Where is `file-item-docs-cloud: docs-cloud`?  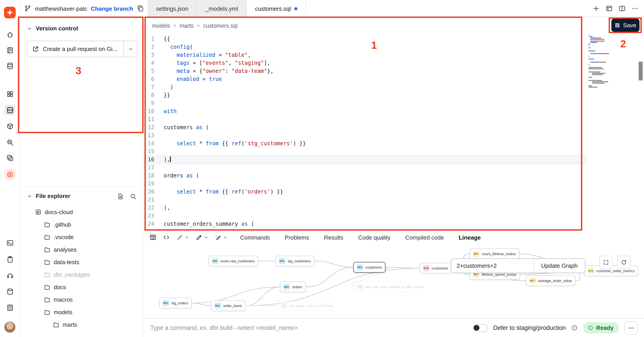
file-item-docs-cloud: docs-cloud is located at coordinates (81, 212).